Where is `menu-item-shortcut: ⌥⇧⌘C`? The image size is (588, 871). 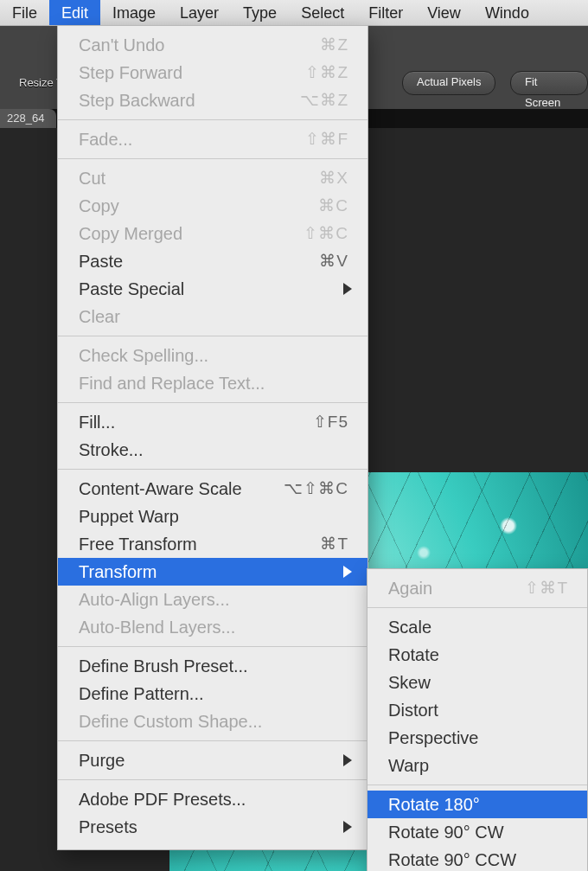
menu-item-shortcut: ⌥⇧⌘C is located at coordinates (316, 489).